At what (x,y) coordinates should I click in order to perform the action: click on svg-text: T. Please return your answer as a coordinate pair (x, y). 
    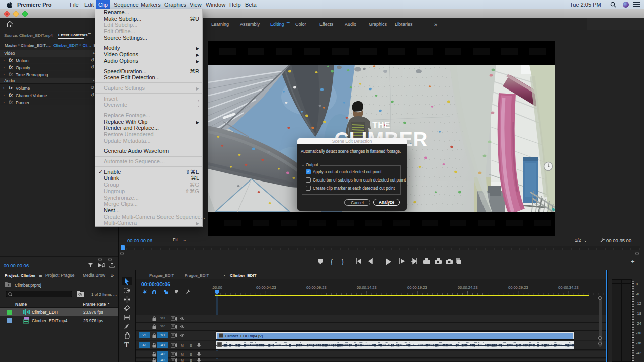
    Looking at the image, I should click on (127, 345).